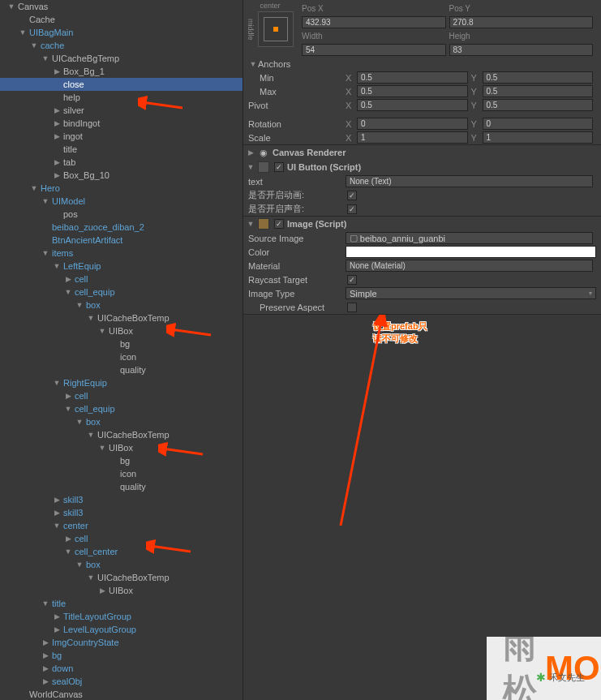  Describe the element at coordinates (122, 201) in the screenshot. I see `hierarchy-item: UIModel` at that location.